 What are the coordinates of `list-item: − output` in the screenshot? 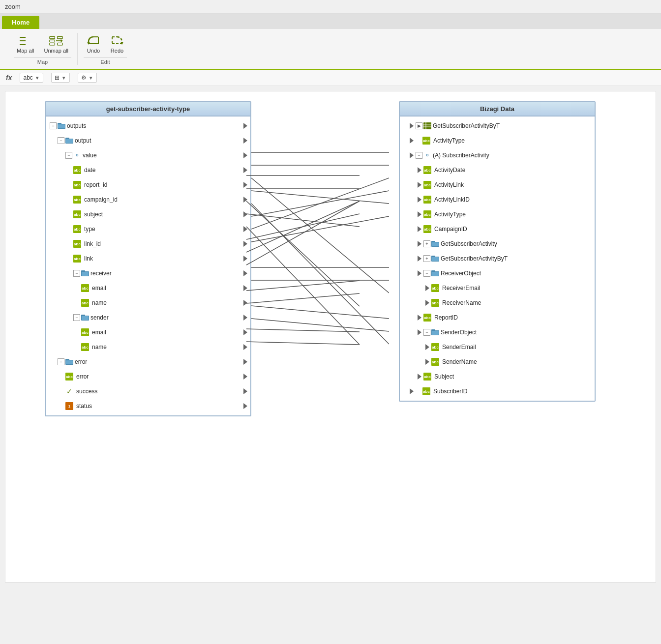 It's located at (148, 141).